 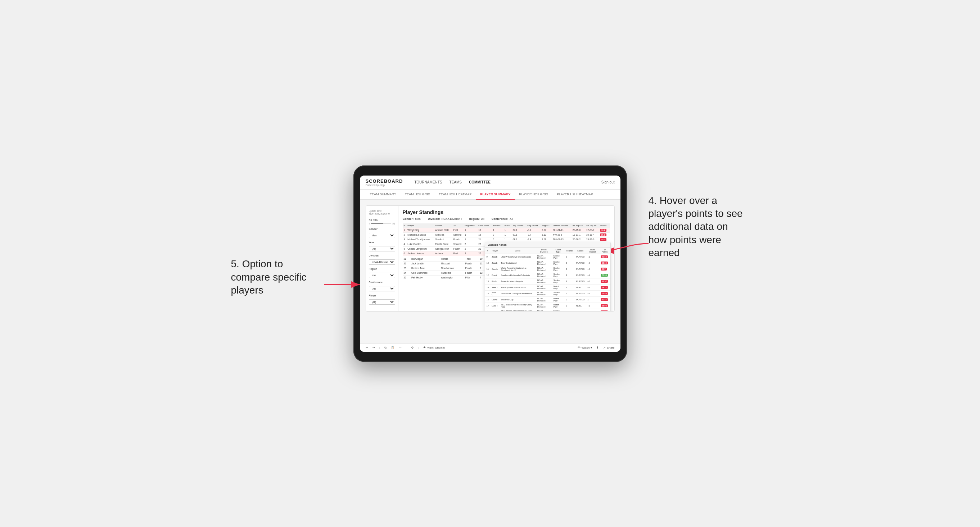 I want to click on tablet-screen: SCOREBOARD Powered by clippi TOURNAMENTS…, so click(x=490, y=264).